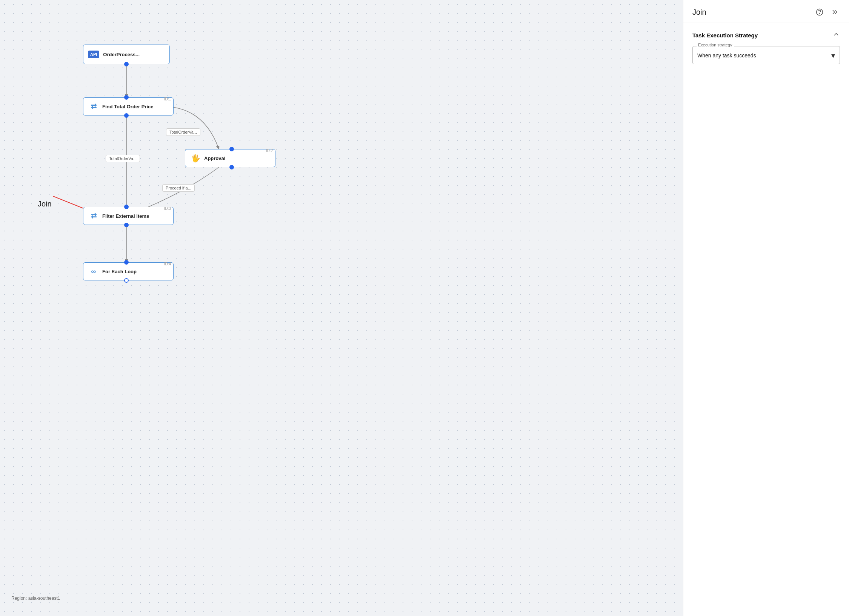  Describe the element at coordinates (122, 54) in the screenshot. I see `start-node-label: OrderProcess...` at that location.